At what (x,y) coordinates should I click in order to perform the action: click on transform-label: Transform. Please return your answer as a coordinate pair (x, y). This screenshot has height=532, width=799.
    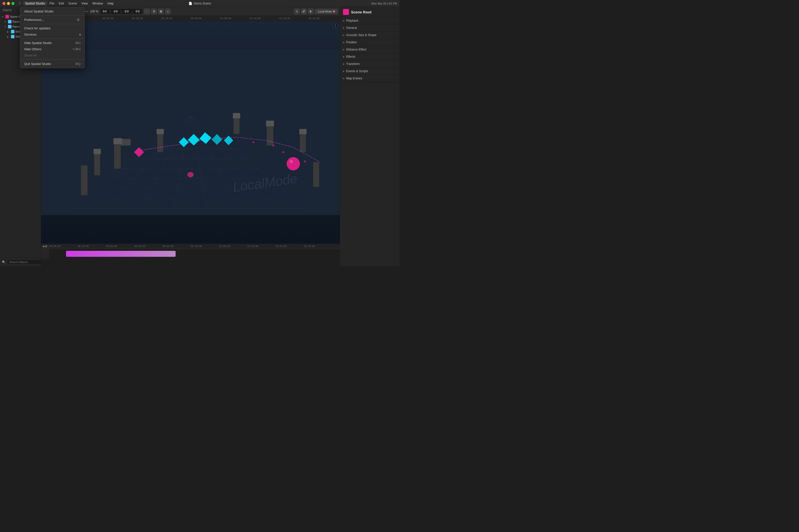
    Looking at the image, I should click on (353, 64).